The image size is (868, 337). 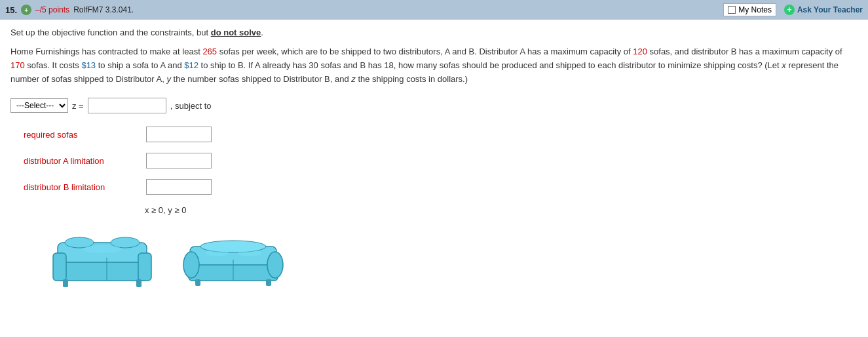 I want to click on ask-teacher-label: Ask Your Teacher, so click(x=830, y=10).